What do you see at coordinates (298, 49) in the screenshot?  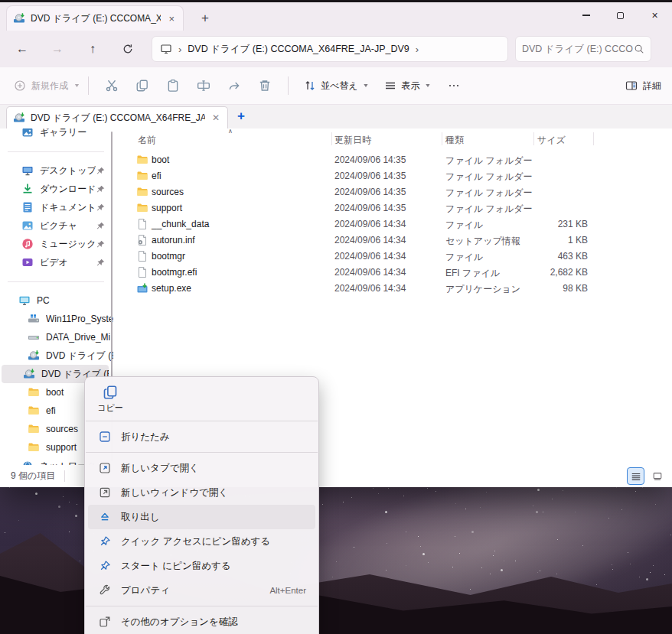 I see `breadcrumb-path: DVD ドライブ (E:) CCCOMA_X64FRE_JA-JP_DV9` at bounding box center [298, 49].